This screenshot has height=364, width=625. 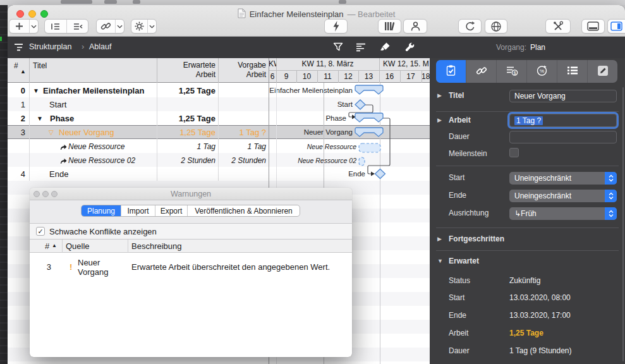 I want to click on outdent-icon, so click(x=77, y=27).